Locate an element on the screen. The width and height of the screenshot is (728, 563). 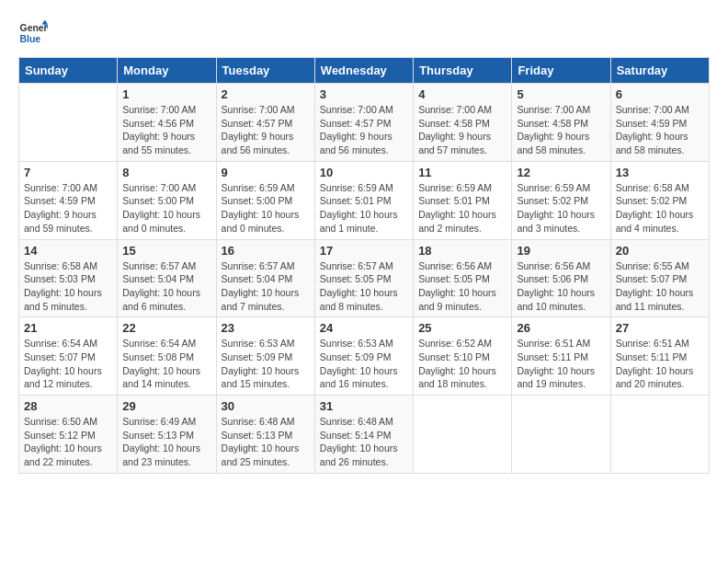
day-info: Sunrise: 6:57 AM Sunset: 5:05 PM Dayligh… is located at coordinates (364, 287).